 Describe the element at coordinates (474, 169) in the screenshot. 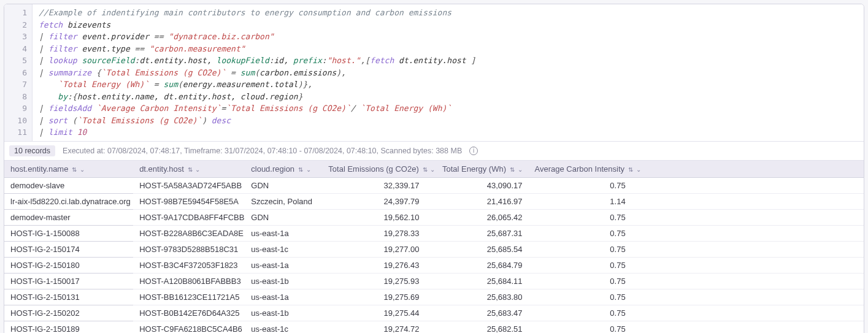

I see `column-label: Total Energy (Wh)` at that location.